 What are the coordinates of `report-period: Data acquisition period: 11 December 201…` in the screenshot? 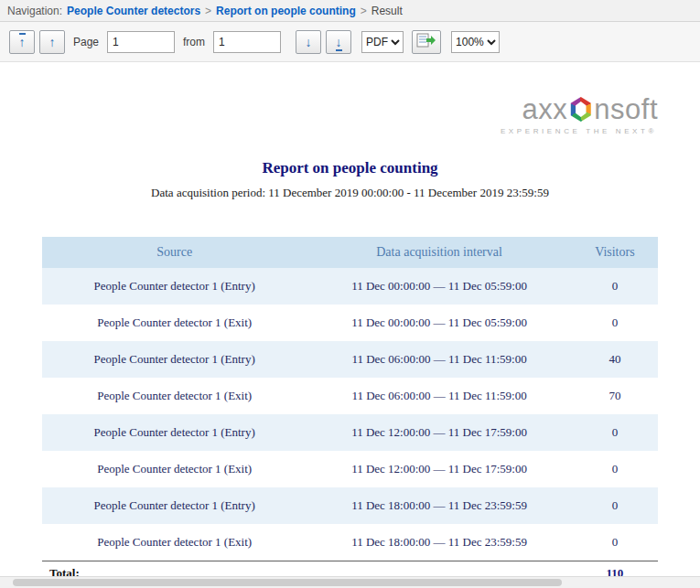 It's located at (350, 193).